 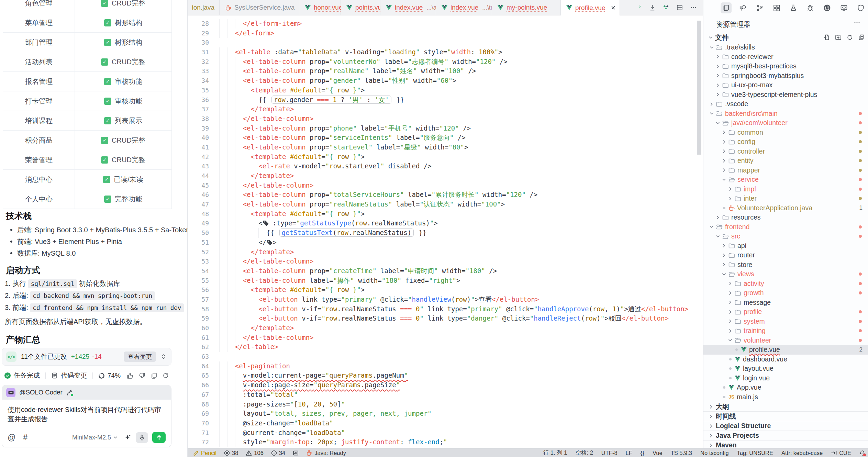 I want to click on tree-item-impl: impl, so click(x=786, y=189).